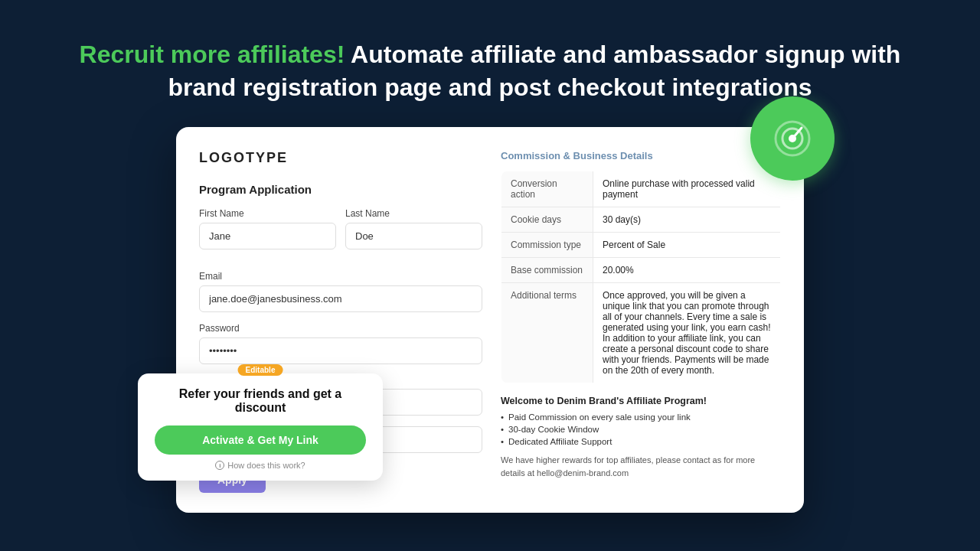 The image size is (980, 551). What do you see at coordinates (260, 370) in the screenshot?
I see `editable-badge: Editable` at bounding box center [260, 370].